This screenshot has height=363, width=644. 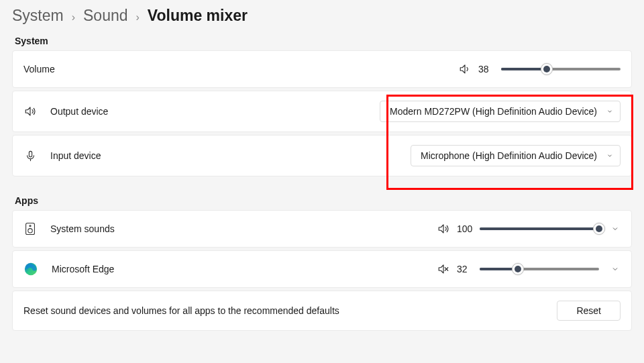 What do you see at coordinates (30, 229) in the screenshot?
I see `speaker-device-icon` at bounding box center [30, 229].